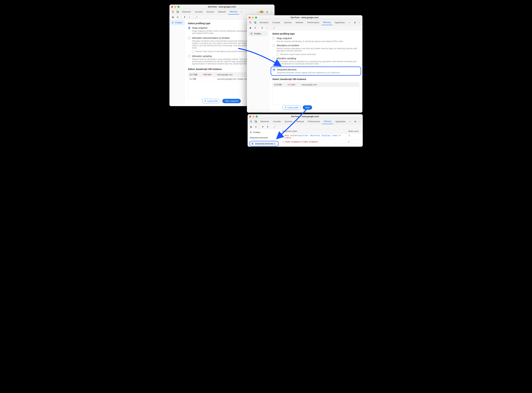 The image size is (532, 393). What do you see at coordinates (252, 144) in the screenshot?
I see `snapshot-icon: 🗎` at bounding box center [252, 144].